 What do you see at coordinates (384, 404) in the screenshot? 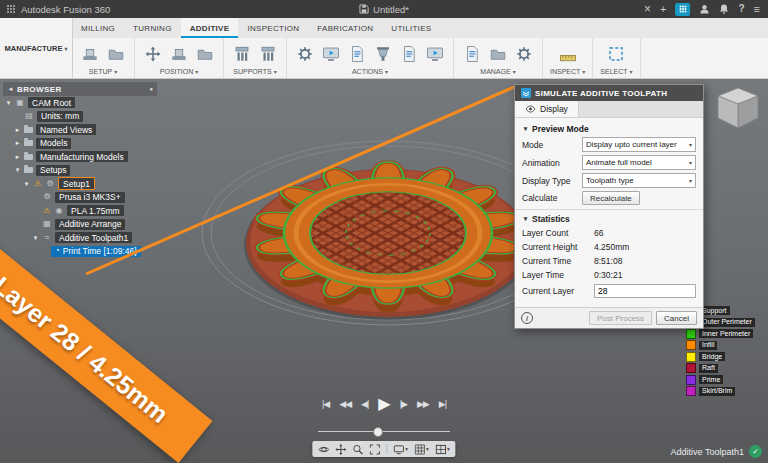
I see `simulation-playback-controls: |◀ ◀◀ ◀| ▶ |▶ ▶▶ ▶|` at bounding box center [384, 404].